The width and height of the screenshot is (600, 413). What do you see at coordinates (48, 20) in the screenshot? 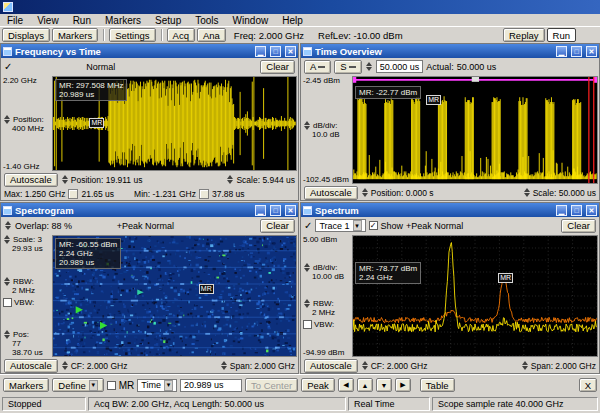
I see `menu-view: View` at bounding box center [48, 20].